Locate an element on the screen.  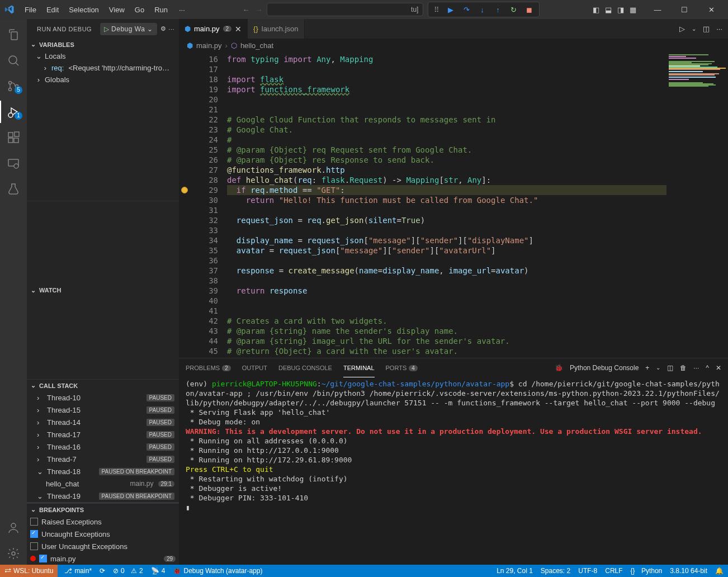
status-spaces: Spaces: 2 is located at coordinates (556, 571).